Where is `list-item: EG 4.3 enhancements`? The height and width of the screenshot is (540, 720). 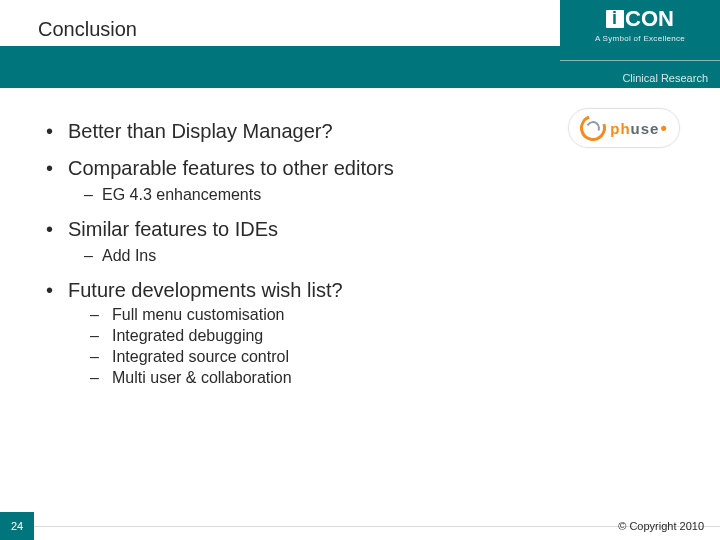
list-item: EG 4.3 enhancements is located at coordinates (382, 195).